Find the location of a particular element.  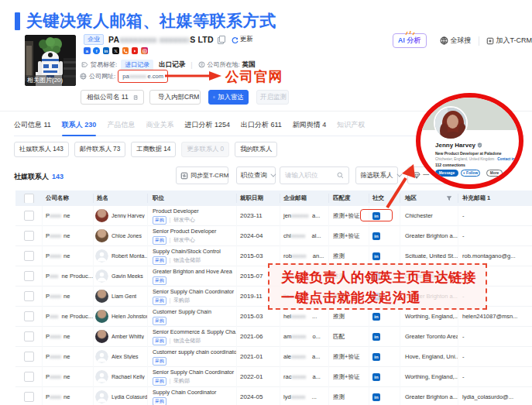

company-website-link: paxxxxxxe.com is located at coordinates (142, 76).